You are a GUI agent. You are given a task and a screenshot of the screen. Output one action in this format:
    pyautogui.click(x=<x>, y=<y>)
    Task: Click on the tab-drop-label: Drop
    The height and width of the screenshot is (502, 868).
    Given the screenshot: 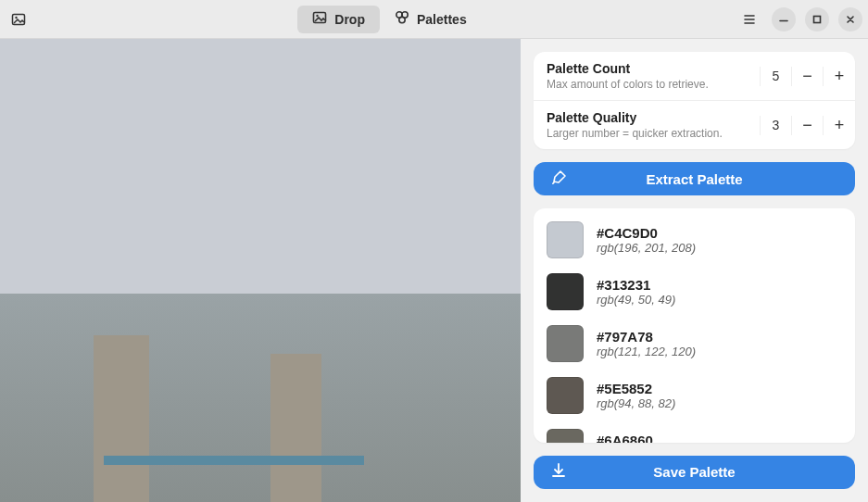 What is the action you would take?
    pyautogui.click(x=350, y=19)
    